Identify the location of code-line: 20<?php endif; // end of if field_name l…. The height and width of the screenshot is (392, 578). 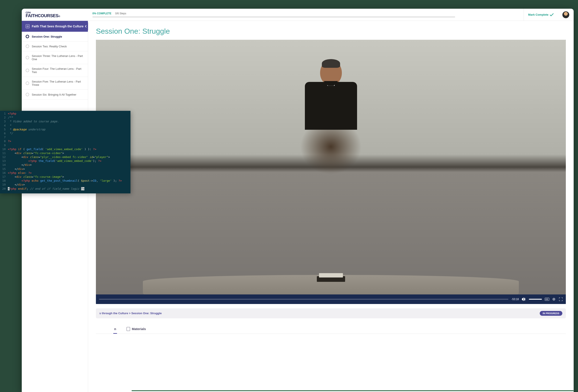
(65, 189).